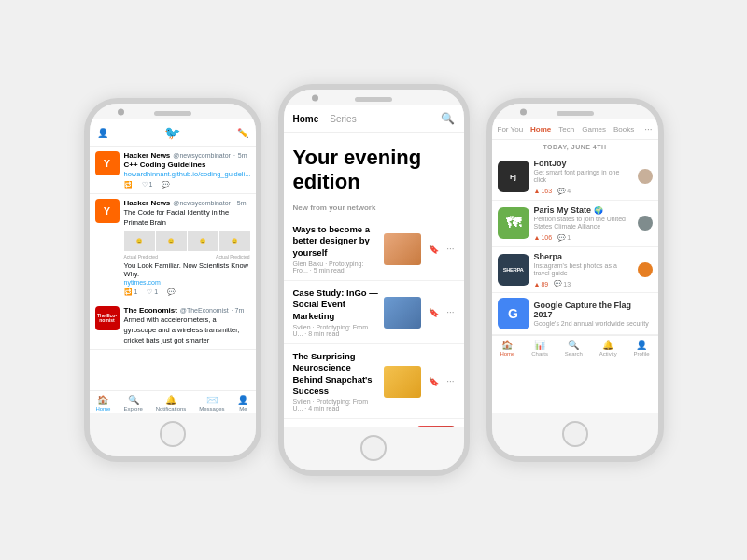 Image resolution: width=747 pixels, height=560 pixels. I want to click on tweet-text-3: Armed with accelerometers, a gyroscope a…, so click(182, 330).